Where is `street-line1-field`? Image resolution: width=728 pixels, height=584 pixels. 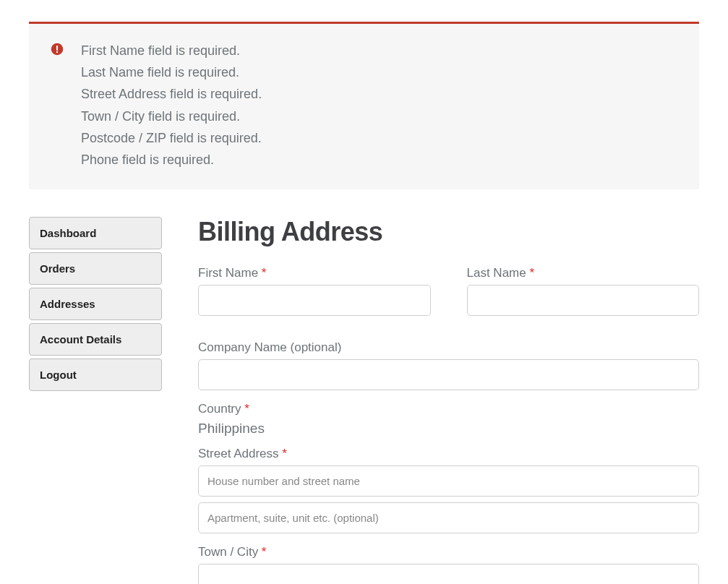
street-line1-field is located at coordinates (448, 481).